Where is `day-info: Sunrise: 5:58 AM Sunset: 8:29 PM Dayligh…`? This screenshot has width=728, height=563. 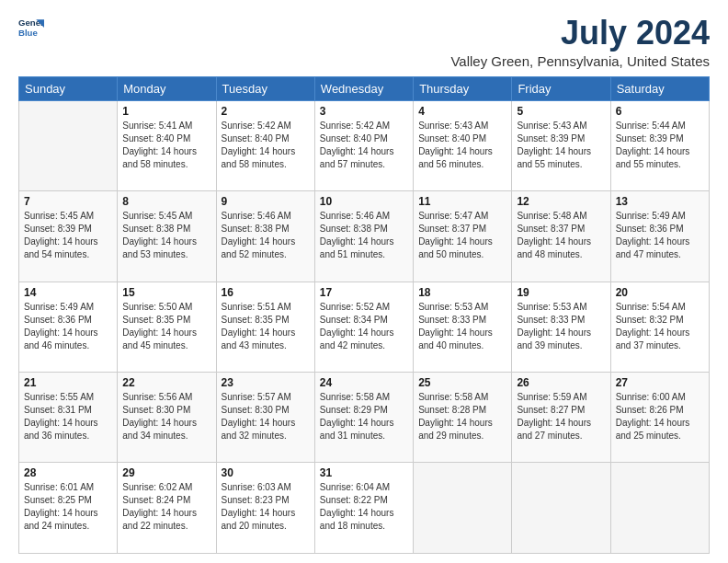 day-info: Sunrise: 5:58 AM Sunset: 8:29 PM Dayligh… is located at coordinates (364, 417).